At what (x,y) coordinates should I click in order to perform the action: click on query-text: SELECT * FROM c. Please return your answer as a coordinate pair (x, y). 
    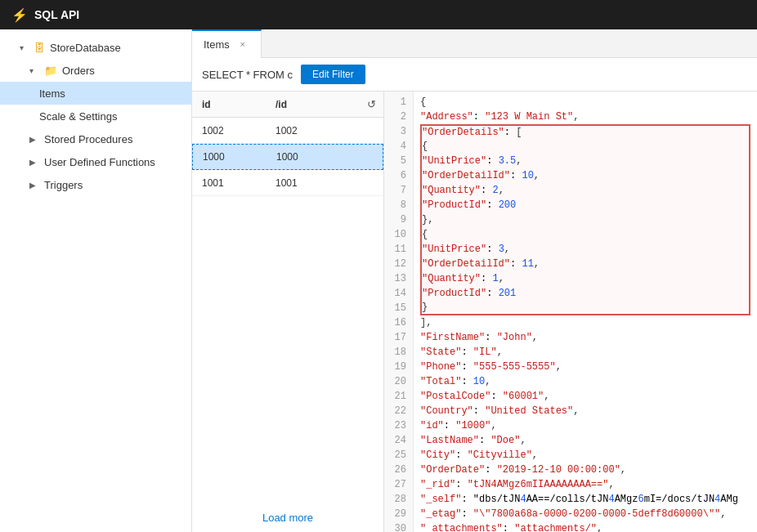
    Looking at the image, I should click on (247, 75).